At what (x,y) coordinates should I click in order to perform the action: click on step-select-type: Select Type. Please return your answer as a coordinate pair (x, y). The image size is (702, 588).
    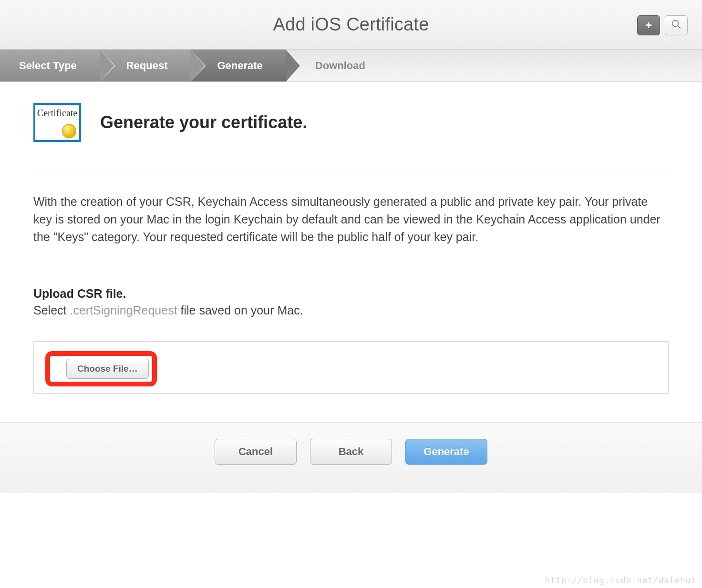
    Looking at the image, I should click on (50, 66).